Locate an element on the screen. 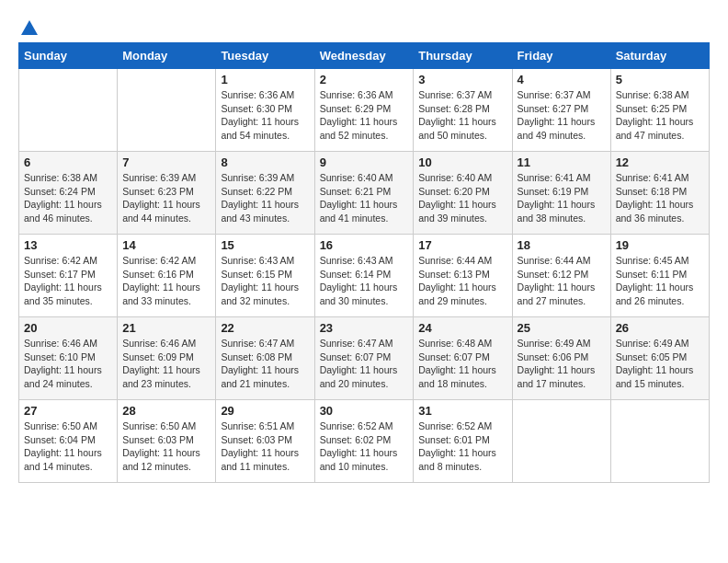 Image resolution: width=728 pixels, height=563 pixels. day-info: Sunrise: 6:42 AM Sunset: 6:17 PM Dayligh… is located at coordinates (68, 282).